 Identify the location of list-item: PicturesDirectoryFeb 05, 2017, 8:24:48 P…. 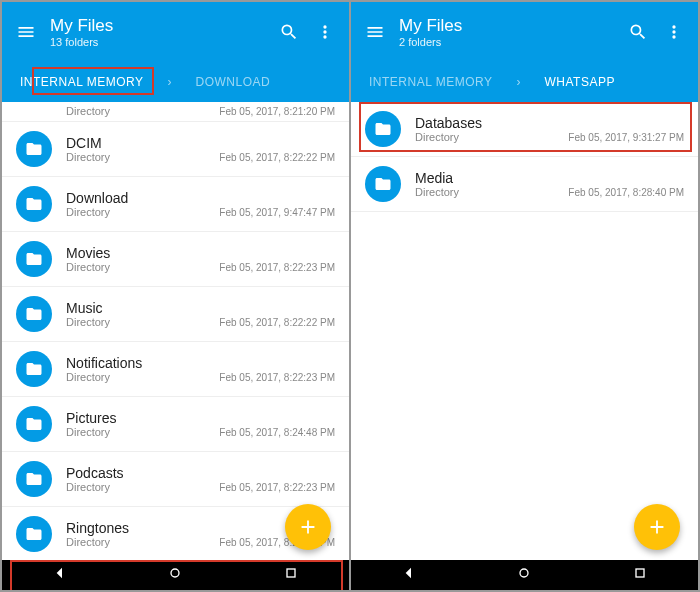
(176, 424).